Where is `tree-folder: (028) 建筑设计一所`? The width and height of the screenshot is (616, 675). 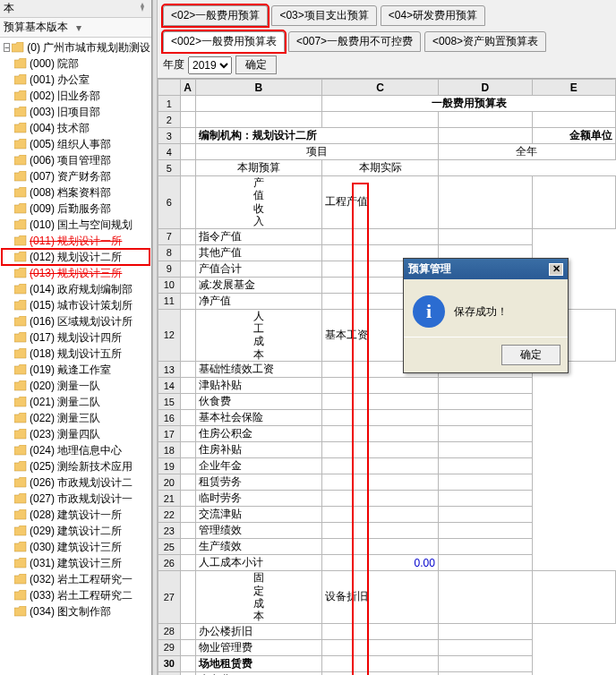
tree-folder: (028) 建筑设计一所 is located at coordinates (75, 515).